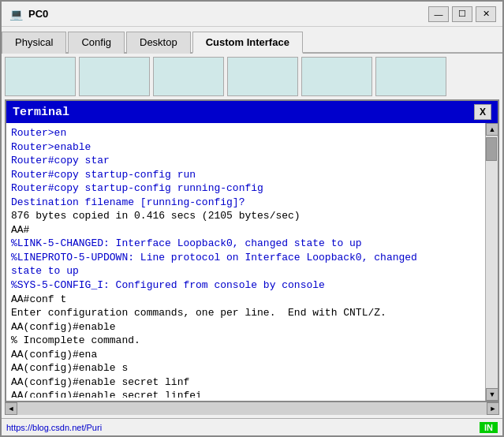 The width and height of the screenshot is (504, 437). I want to click on terminal-close-button: X, so click(483, 112).